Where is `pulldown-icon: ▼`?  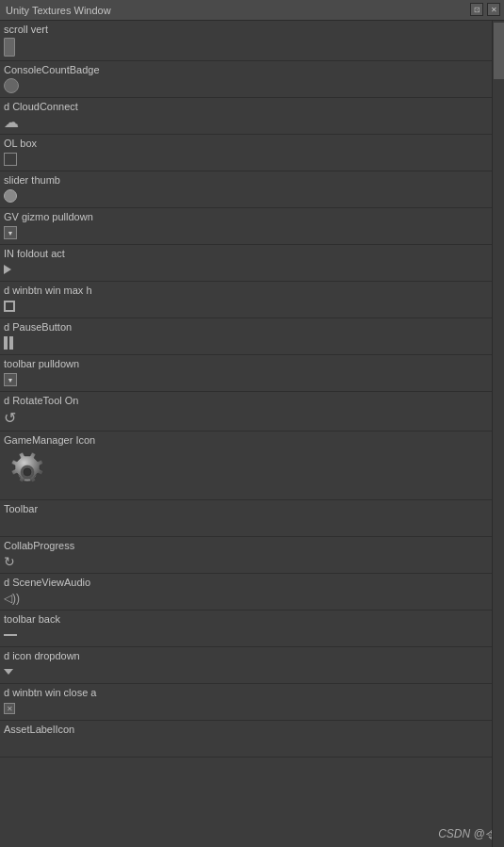 pulldown-icon: ▼ is located at coordinates (10, 233).